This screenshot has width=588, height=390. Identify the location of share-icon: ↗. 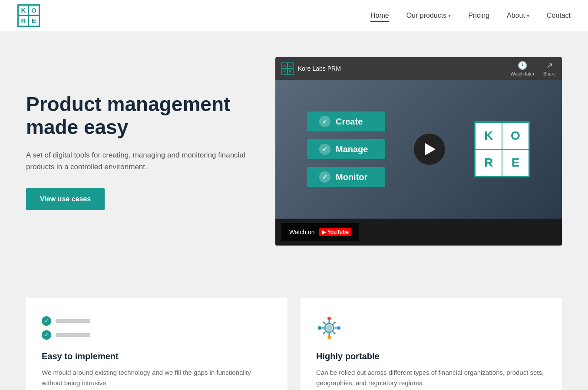
(550, 66).